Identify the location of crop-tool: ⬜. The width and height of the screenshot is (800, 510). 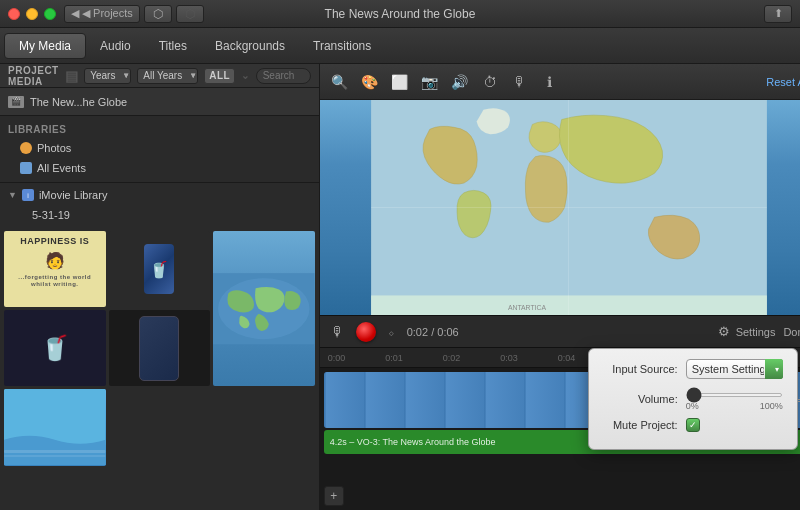
(400, 82).